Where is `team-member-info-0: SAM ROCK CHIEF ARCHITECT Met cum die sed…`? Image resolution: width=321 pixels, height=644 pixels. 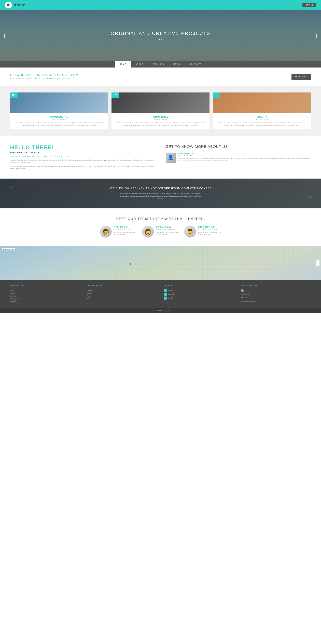 team-member-info-0: SAM ROCK CHIEF ARCHITECT Met cum die sed… is located at coordinates (125, 231).